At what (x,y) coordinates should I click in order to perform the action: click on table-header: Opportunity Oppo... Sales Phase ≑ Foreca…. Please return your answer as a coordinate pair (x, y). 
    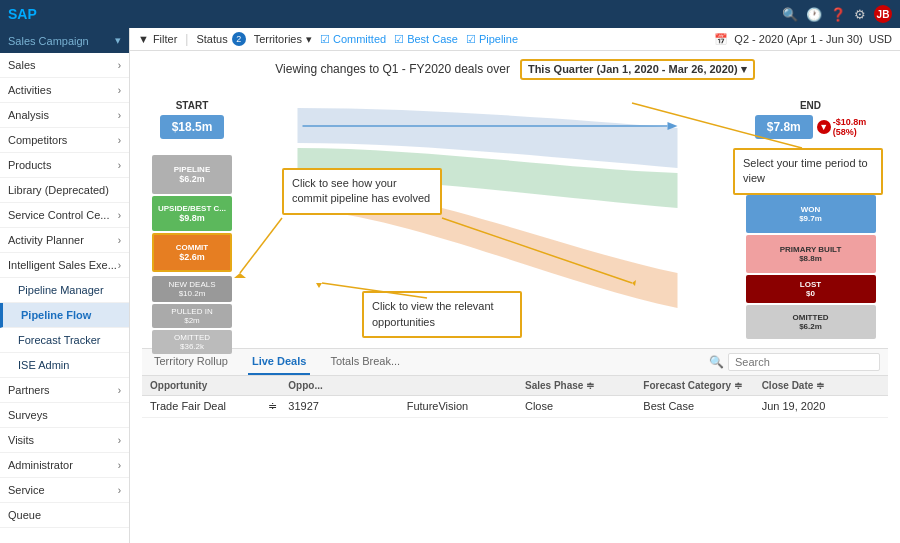
    Looking at the image, I should click on (515, 386).